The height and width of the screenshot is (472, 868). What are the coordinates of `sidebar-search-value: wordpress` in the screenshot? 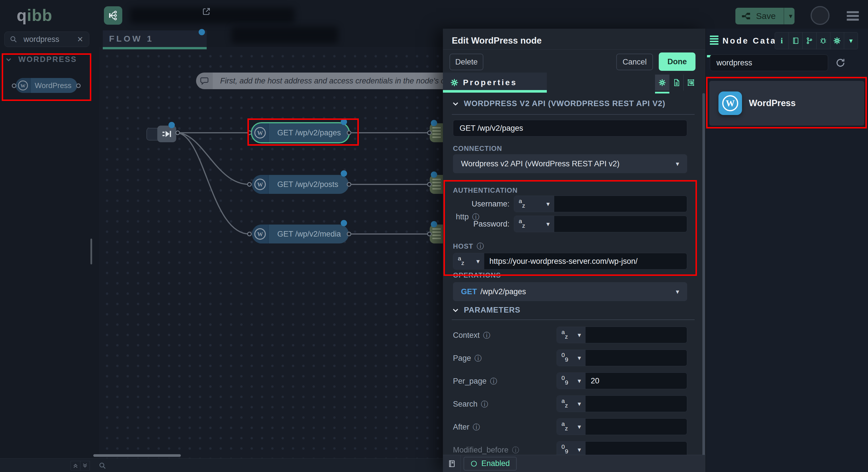 It's located at (50, 39).